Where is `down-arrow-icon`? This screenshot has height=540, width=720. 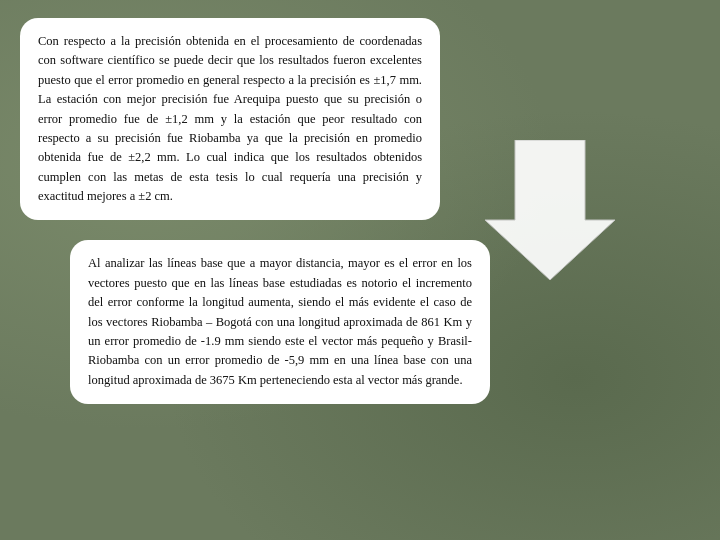 down-arrow-icon is located at coordinates (550, 210).